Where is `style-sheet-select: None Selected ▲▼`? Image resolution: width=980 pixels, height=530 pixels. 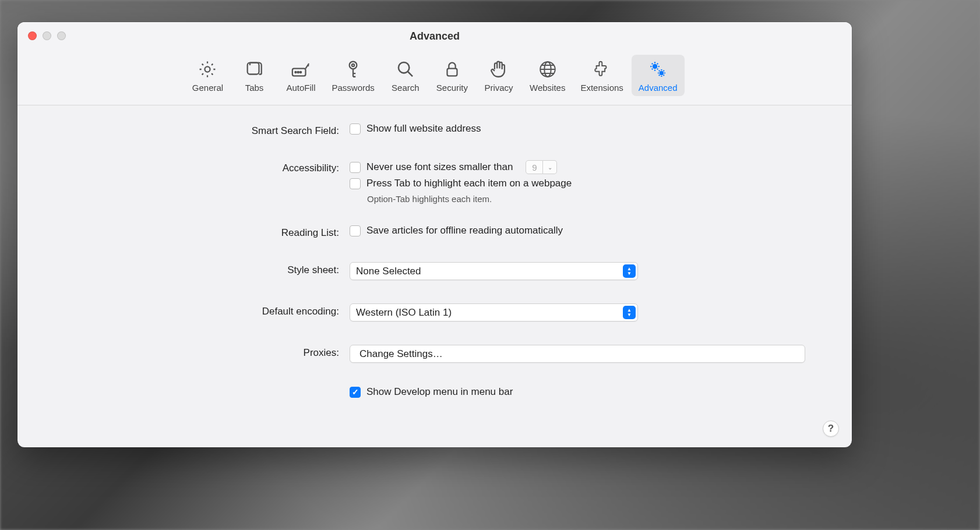 style-sheet-select: None Selected ▲▼ is located at coordinates (494, 271).